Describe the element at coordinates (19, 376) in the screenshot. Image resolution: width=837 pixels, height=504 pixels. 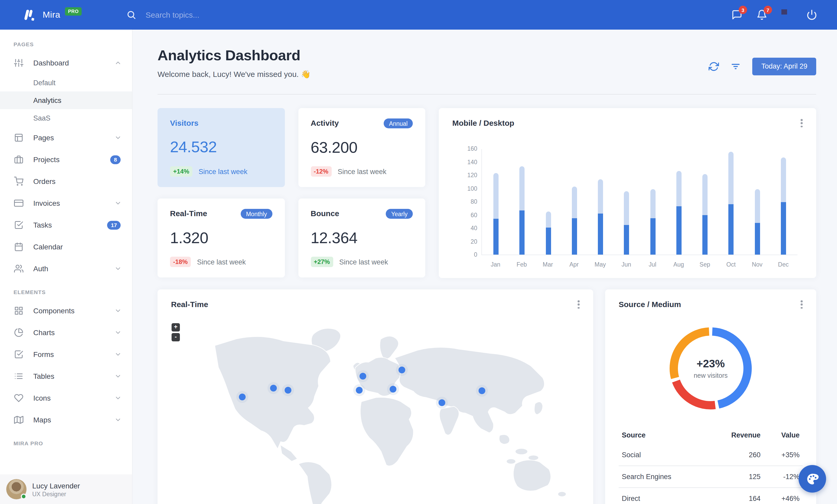
I see `list-icon` at that location.